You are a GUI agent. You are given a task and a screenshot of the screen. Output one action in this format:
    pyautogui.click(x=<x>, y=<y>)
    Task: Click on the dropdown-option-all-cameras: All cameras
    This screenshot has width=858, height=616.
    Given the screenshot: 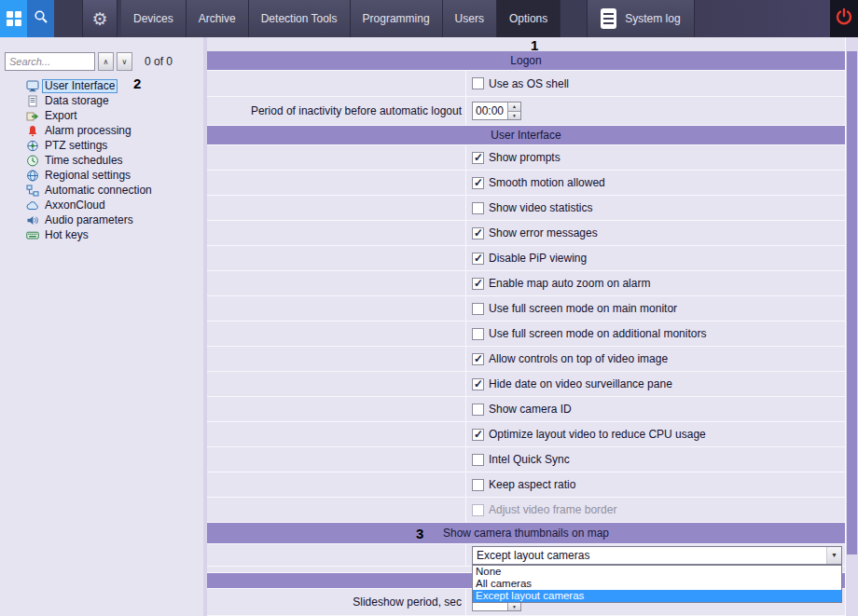 What is the action you would take?
    pyautogui.click(x=657, y=583)
    